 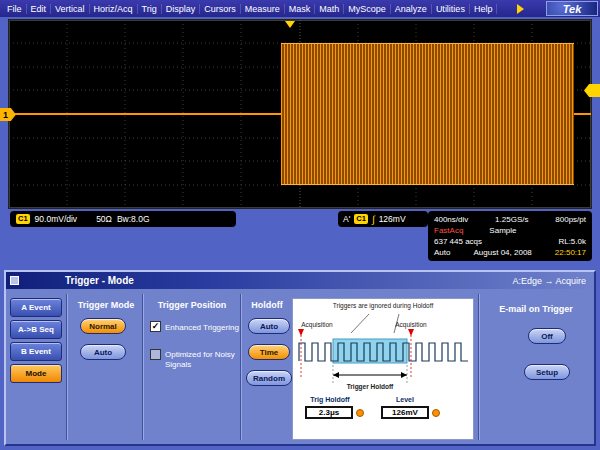 I want to click on tab-b-event: B Event, so click(x=36, y=352).